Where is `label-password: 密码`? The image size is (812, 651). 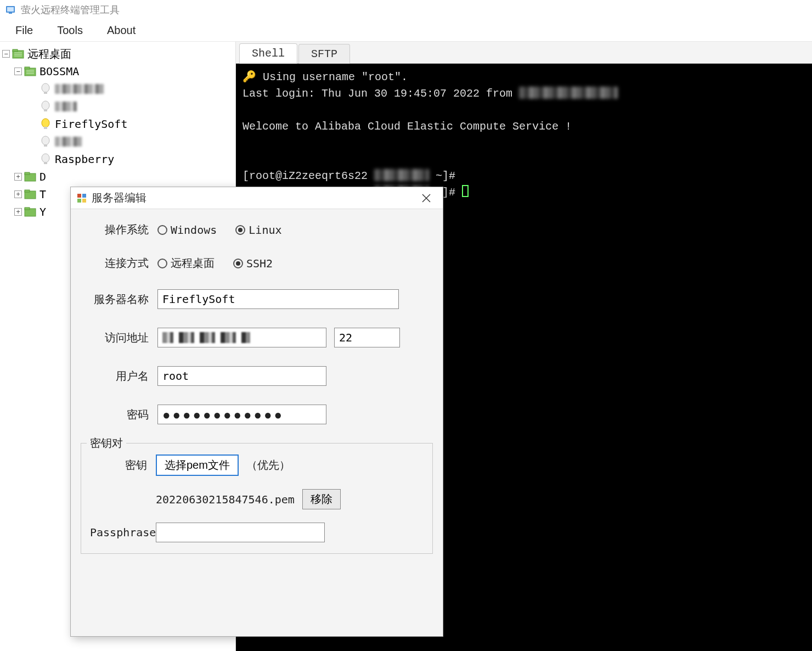
label-password: 密码 is located at coordinates (119, 415).